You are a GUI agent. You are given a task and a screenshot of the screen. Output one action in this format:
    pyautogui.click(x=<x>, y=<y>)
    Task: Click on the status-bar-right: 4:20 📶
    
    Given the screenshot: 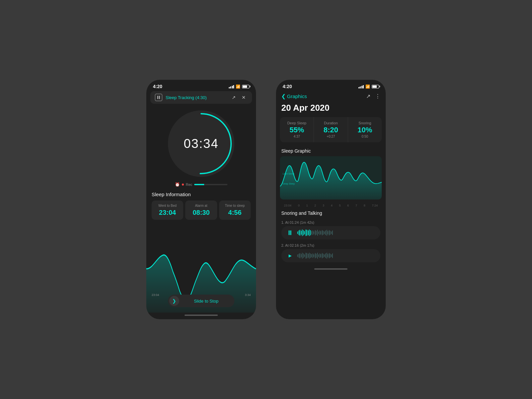 What is the action you would take?
    pyautogui.click(x=331, y=85)
    